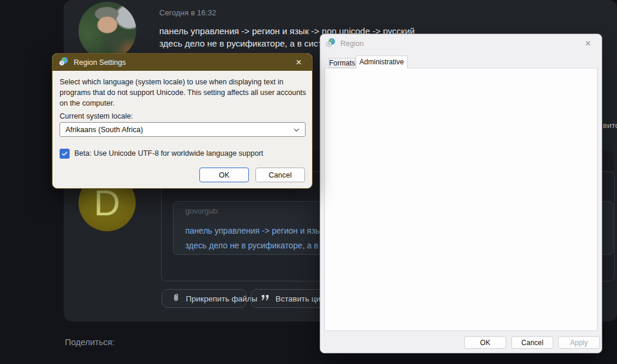 This screenshot has width=617, height=364. I want to click on region-globe-icon, so click(331, 44).